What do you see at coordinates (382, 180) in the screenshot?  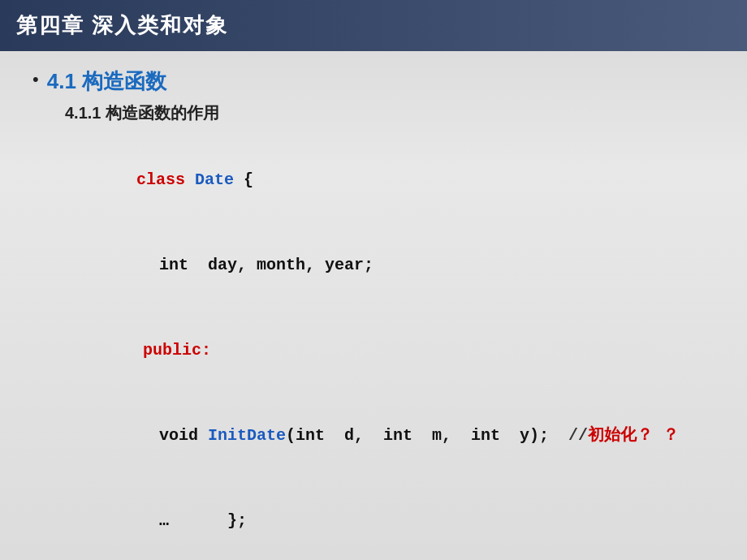 I see `code-line-1: class Date {` at bounding box center [382, 180].